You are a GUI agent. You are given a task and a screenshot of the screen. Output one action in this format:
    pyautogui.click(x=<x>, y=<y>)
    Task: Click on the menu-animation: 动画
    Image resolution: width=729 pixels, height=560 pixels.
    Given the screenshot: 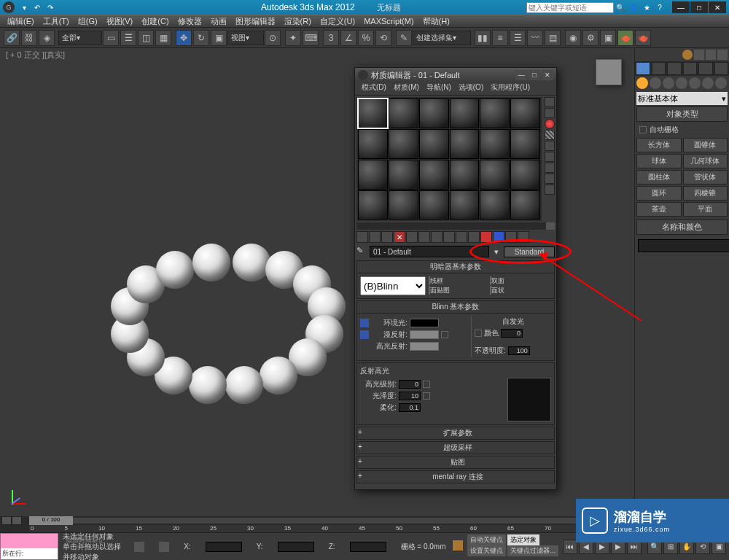 What is the action you would take?
    pyautogui.click(x=219, y=22)
    